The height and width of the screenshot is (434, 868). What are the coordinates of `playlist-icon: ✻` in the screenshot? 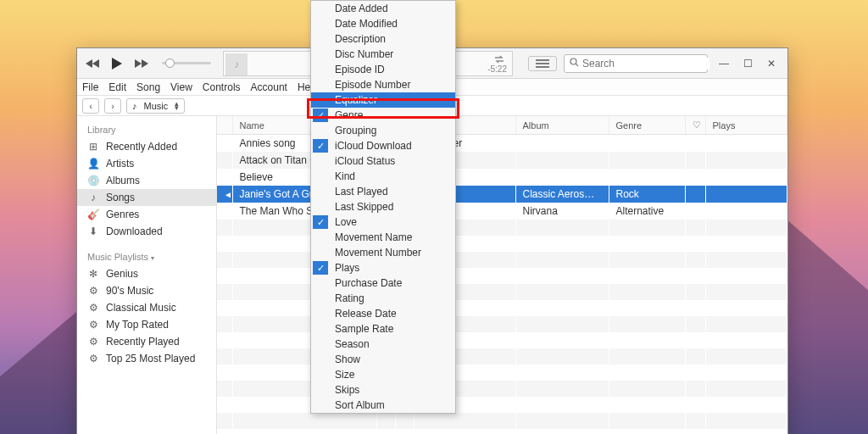 It's located at (93, 274).